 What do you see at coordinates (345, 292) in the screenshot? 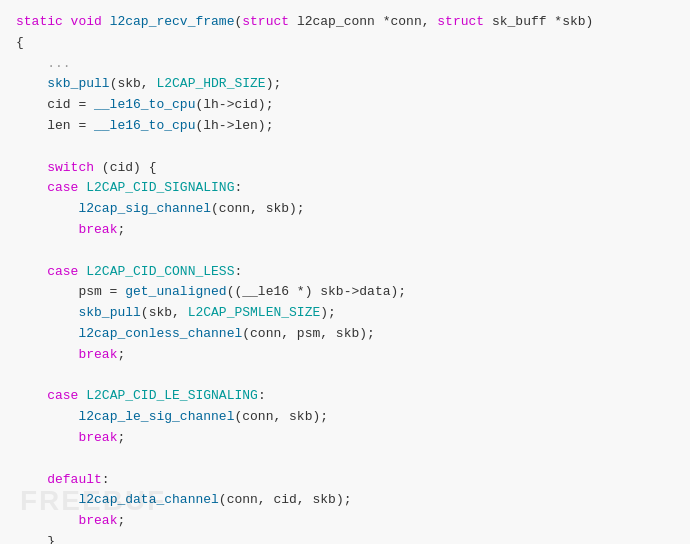
I see `code-line: psm = get_unaligned((__le16 *) skb->data…` at bounding box center [345, 292].